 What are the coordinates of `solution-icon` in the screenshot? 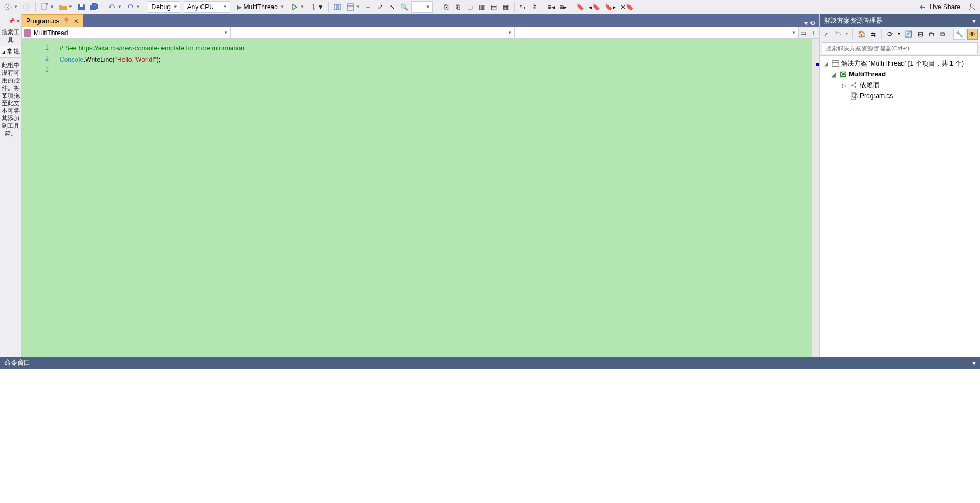 It's located at (835, 63).